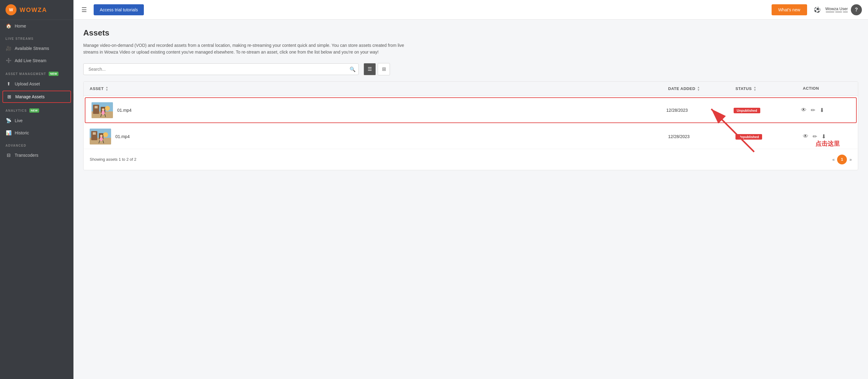  What do you see at coordinates (251, 49) in the screenshot?
I see `page-description: Manage video-on-demand (VOD) and recorde…` at bounding box center [251, 49].